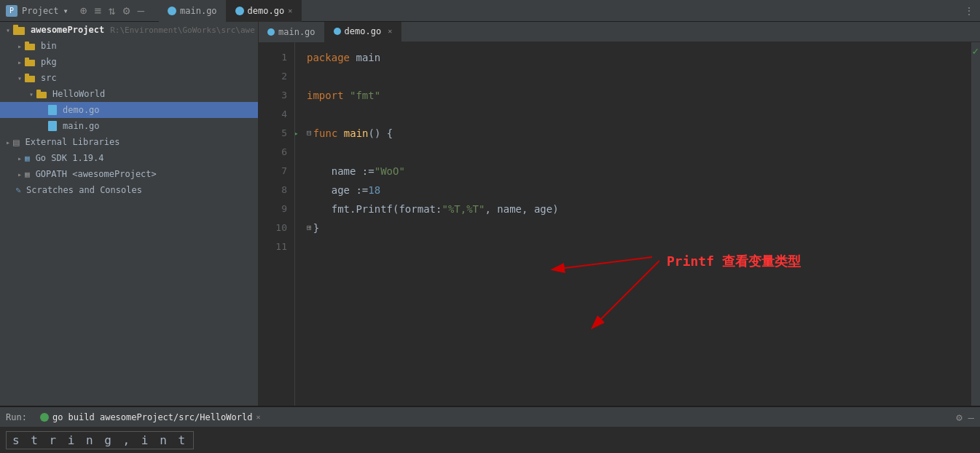 The image size is (980, 453). Describe the element at coordinates (353, 58) in the screenshot. I see `token-space1` at that location.